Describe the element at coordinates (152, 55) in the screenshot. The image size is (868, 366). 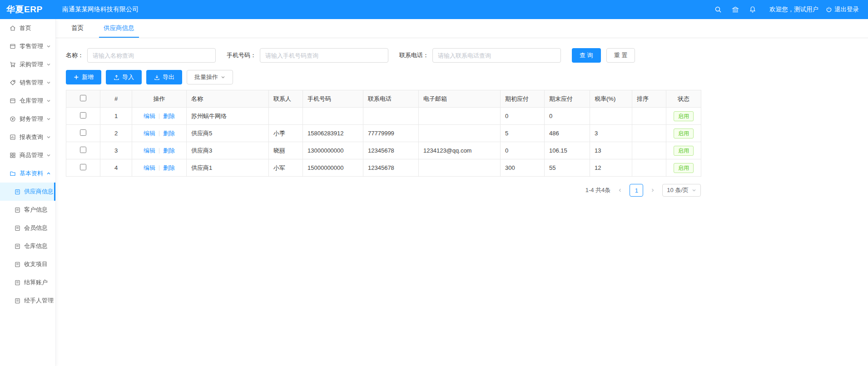
I see `name-filter-input` at that location.